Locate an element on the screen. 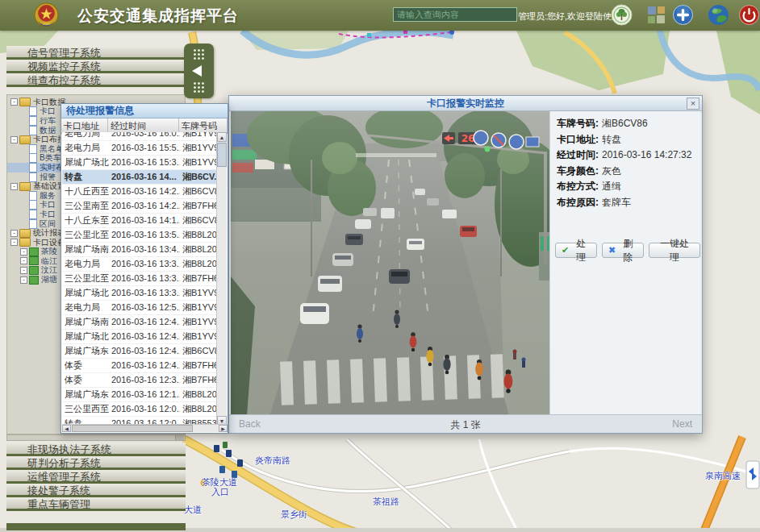  sidebar-collapse-handle is located at coordinates (198, 71).